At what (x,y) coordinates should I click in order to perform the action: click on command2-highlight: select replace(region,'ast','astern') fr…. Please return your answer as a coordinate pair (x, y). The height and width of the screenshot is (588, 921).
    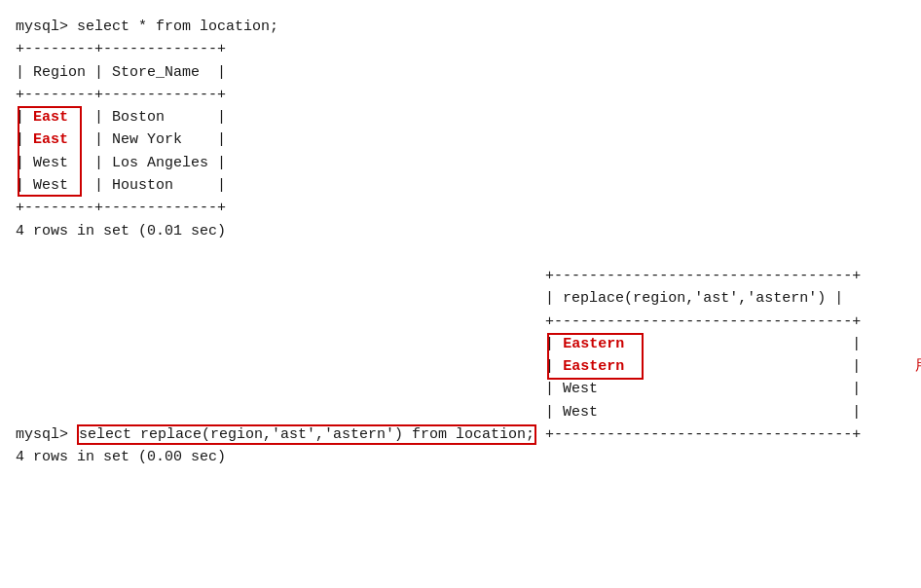
    Looking at the image, I should click on (307, 434).